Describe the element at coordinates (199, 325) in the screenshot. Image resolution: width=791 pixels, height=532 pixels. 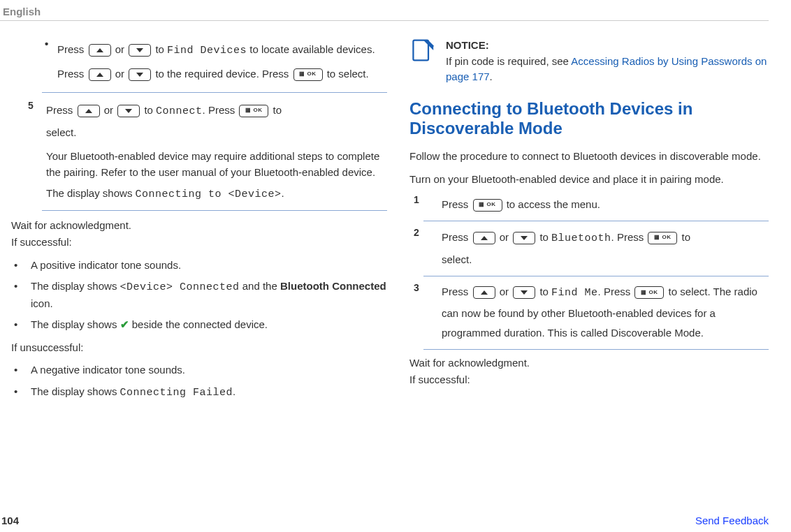
I see `list-item: The display shows ✔ beside the connected…` at that location.